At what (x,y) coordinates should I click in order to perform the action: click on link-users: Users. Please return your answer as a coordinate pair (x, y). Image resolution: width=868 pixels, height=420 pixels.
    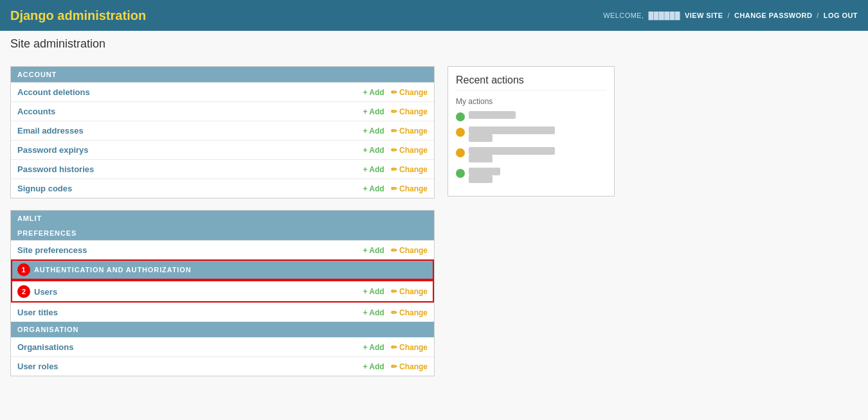
    Looking at the image, I should click on (46, 292).